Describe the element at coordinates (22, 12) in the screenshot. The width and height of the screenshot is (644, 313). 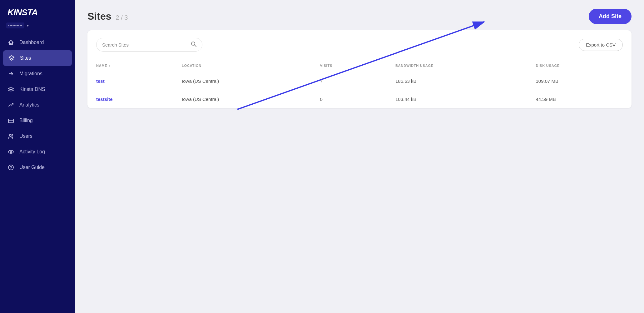
I see `brand-logo: KINSTA` at that location.